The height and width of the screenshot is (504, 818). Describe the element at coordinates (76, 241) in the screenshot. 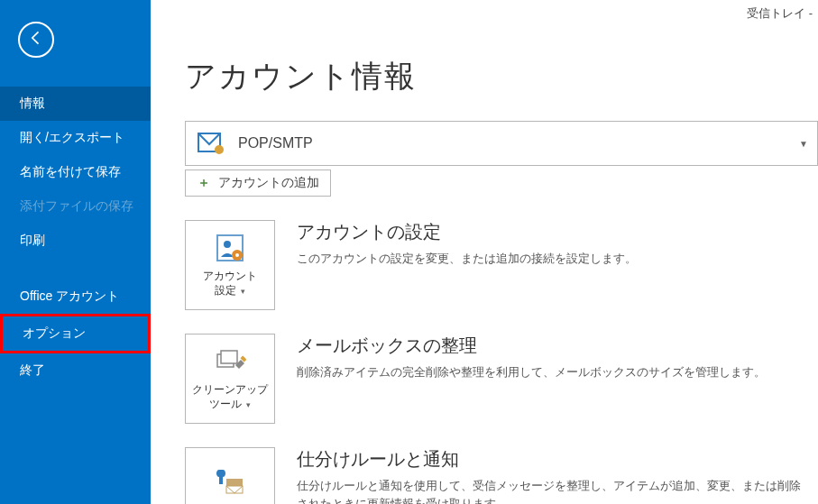

I see `sidebar-item-print: 印刷` at that location.